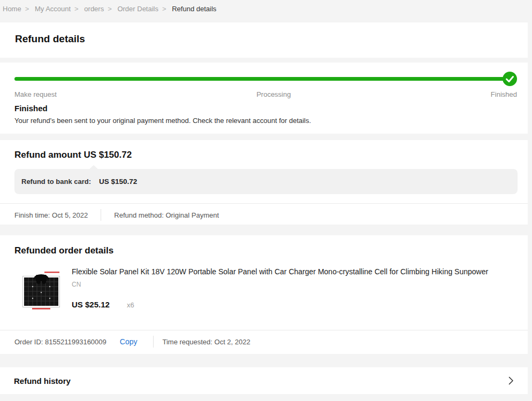 The height and width of the screenshot is (401, 532). What do you see at coordinates (264, 40) in the screenshot?
I see `title-card: Refund details` at bounding box center [264, 40].